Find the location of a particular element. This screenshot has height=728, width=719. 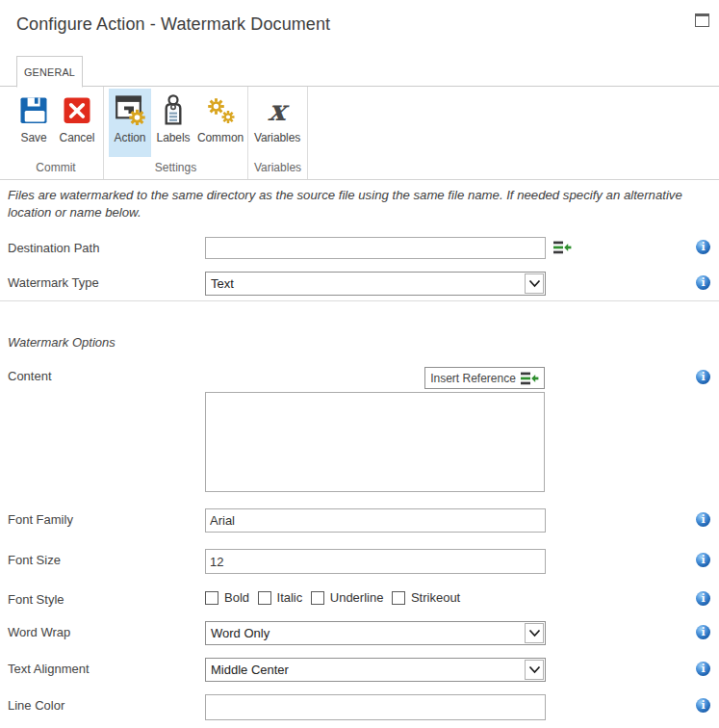

common-button-label: Common is located at coordinates (220, 138).